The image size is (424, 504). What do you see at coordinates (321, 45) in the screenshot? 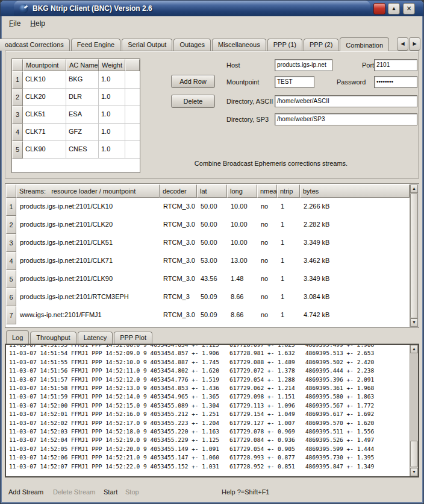
I see `tab-ppp-2: PPP (2)` at bounding box center [321, 45].